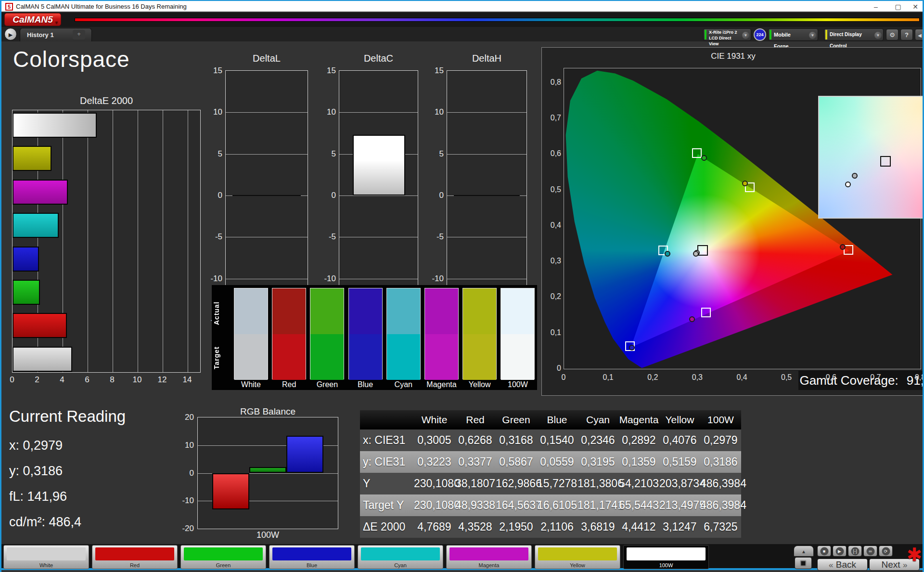 This screenshot has height=572, width=924. I want to click on record-button, so click(803, 563).